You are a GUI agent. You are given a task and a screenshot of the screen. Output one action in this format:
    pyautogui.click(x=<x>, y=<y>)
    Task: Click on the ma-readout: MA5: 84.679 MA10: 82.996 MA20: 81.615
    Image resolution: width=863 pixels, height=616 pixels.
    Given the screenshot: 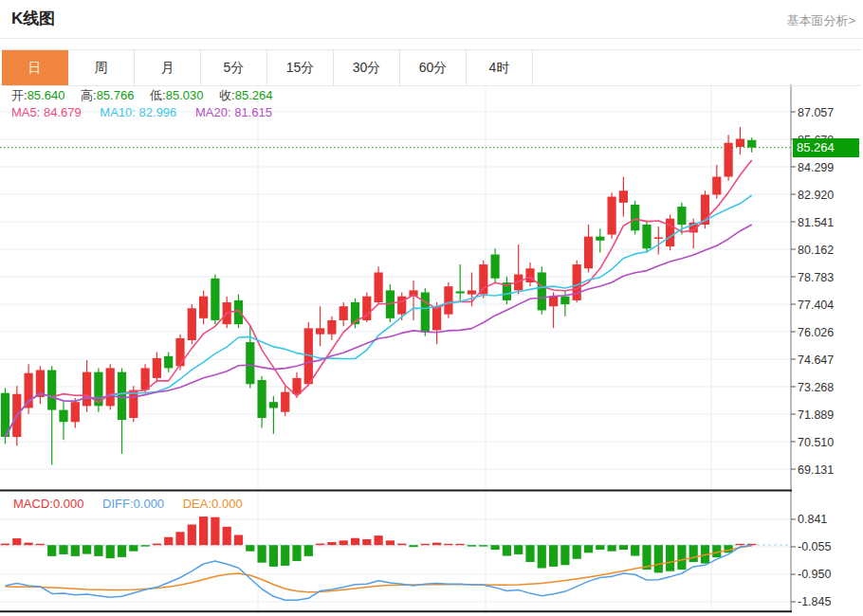 What is the action you would take?
    pyautogui.click(x=150, y=112)
    